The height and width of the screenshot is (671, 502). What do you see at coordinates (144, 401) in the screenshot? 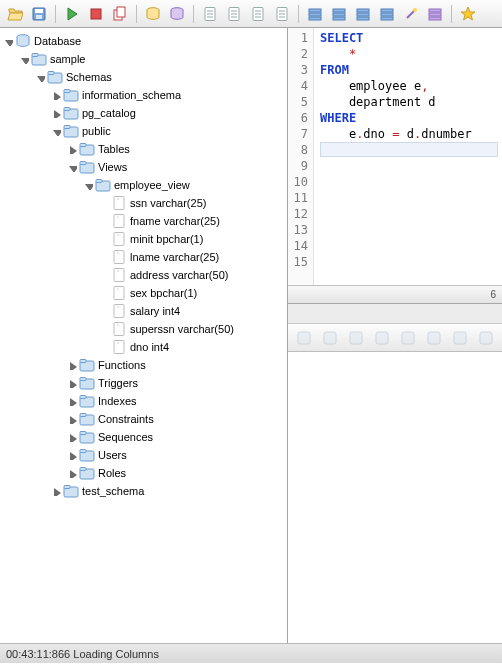
I see `tree-node: Indexes` at bounding box center [144, 401].